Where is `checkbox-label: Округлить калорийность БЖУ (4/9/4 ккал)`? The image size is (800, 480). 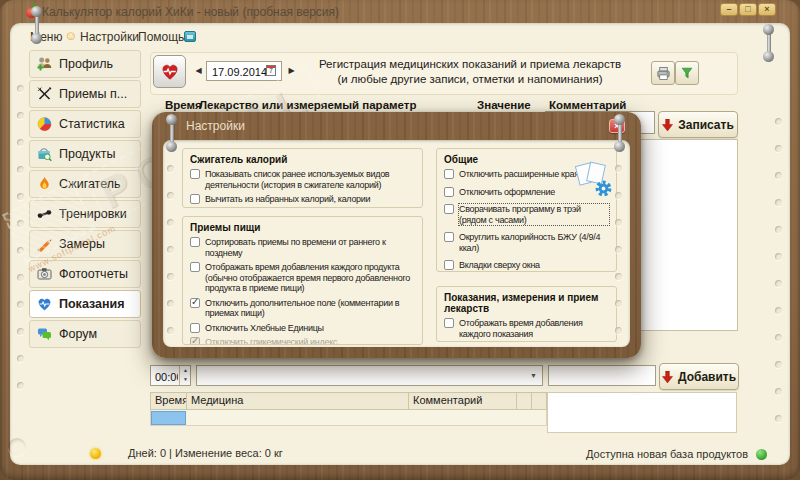 checkbox-label: Округлить калорийность БЖУ (4/9/4 ккал) is located at coordinates (534, 242).